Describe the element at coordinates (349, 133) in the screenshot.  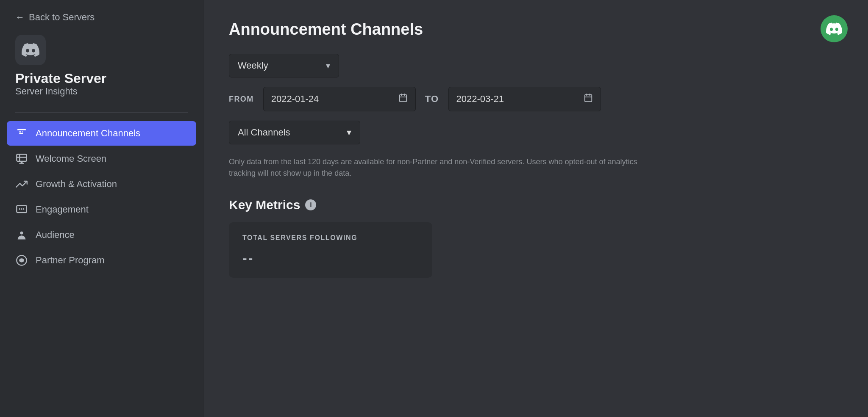
I see `channel-chevron-icon: ▾` at that location.